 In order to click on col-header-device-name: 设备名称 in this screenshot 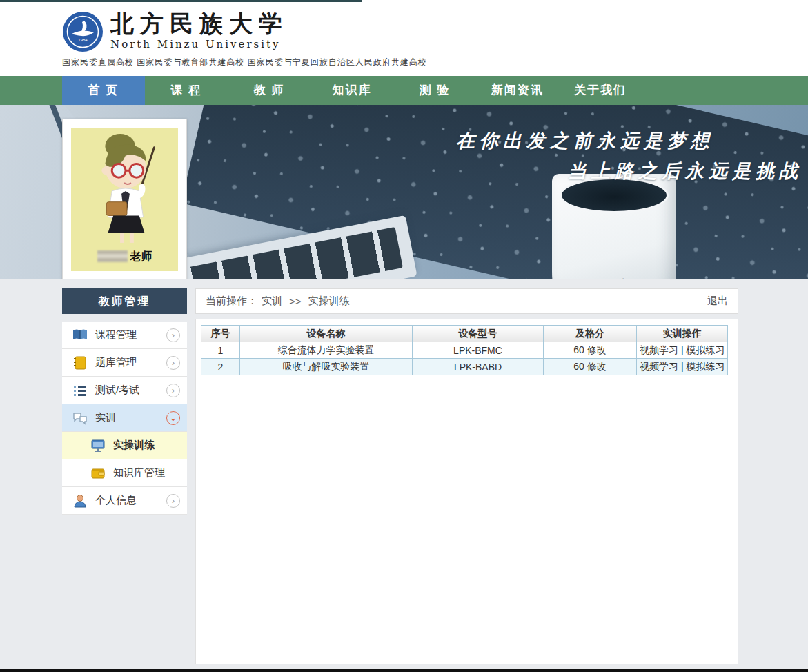, I will do `click(326, 334)`.